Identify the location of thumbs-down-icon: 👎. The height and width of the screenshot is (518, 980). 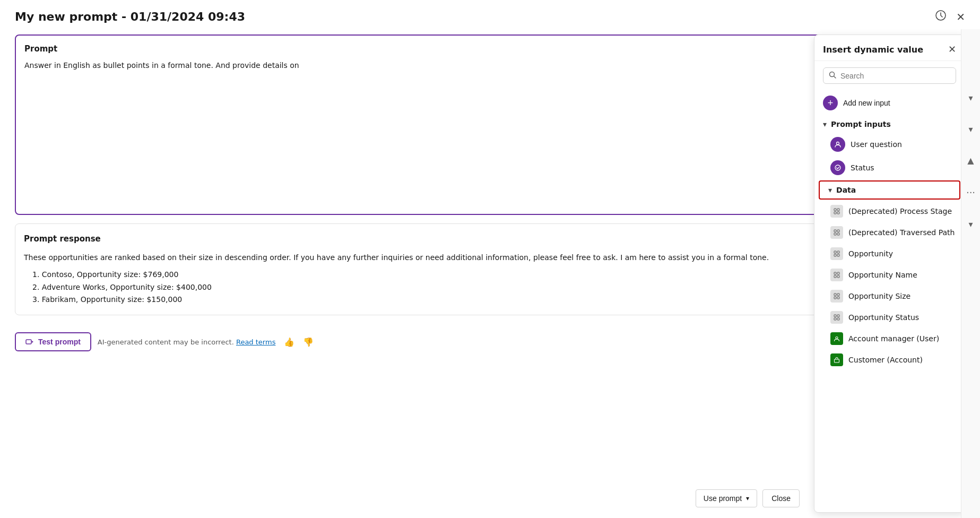
(308, 342).